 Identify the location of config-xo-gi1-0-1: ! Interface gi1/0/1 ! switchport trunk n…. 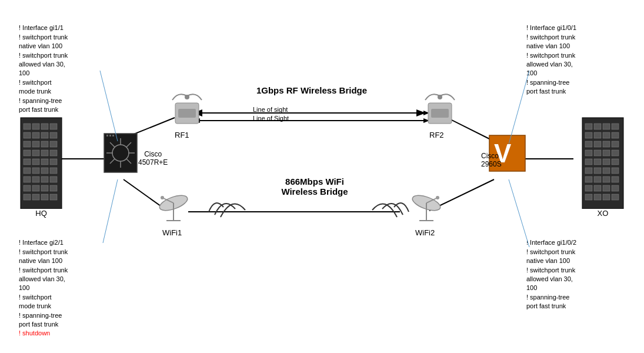
(581, 55).